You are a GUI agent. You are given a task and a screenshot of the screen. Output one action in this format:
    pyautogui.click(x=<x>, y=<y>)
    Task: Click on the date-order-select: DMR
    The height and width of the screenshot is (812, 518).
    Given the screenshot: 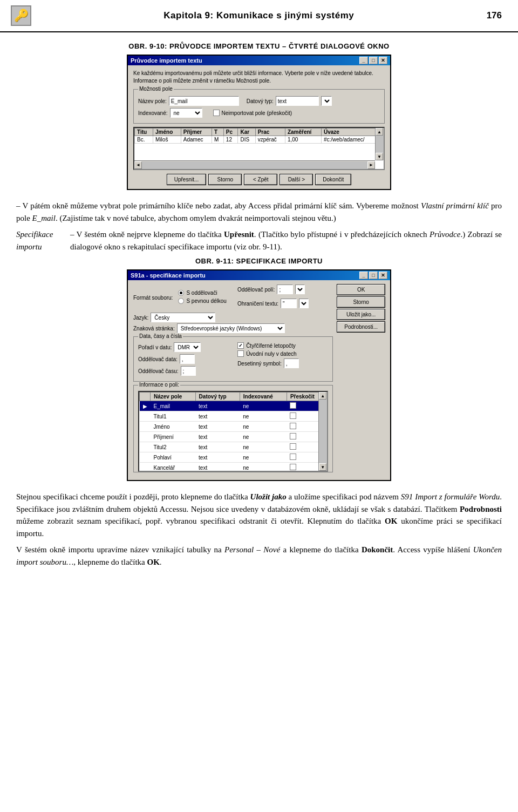 What is the action you would take?
    pyautogui.click(x=187, y=347)
    